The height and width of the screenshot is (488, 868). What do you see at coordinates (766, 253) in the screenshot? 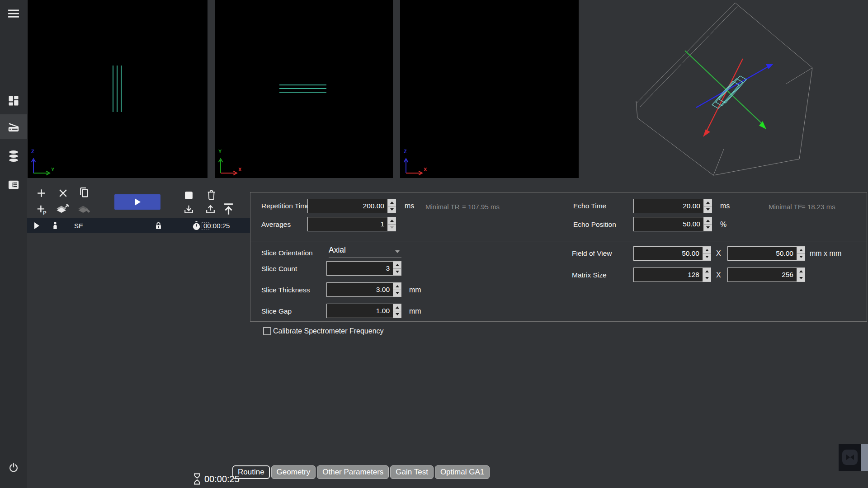
I see `fov-y-field` at bounding box center [766, 253].